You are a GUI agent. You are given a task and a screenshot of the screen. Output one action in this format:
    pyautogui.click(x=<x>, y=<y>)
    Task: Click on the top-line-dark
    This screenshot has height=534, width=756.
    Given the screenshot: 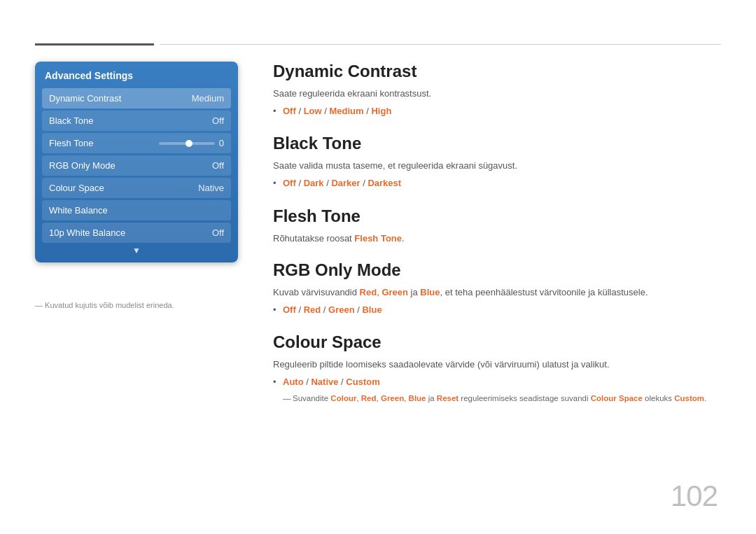 What is the action you would take?
    pyautogui.click(x=94, y=45)
    